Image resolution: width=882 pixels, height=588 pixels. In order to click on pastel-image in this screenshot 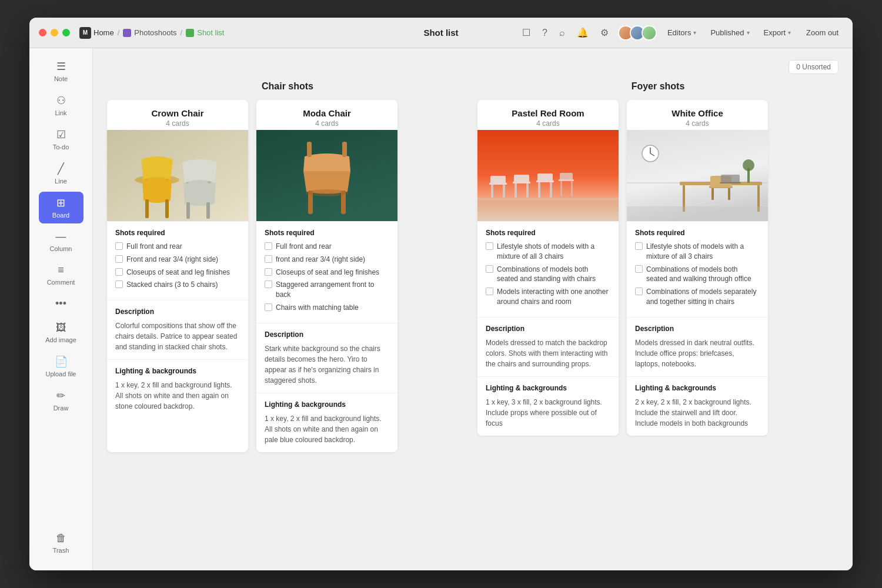, I will do `click(548, 175)`.